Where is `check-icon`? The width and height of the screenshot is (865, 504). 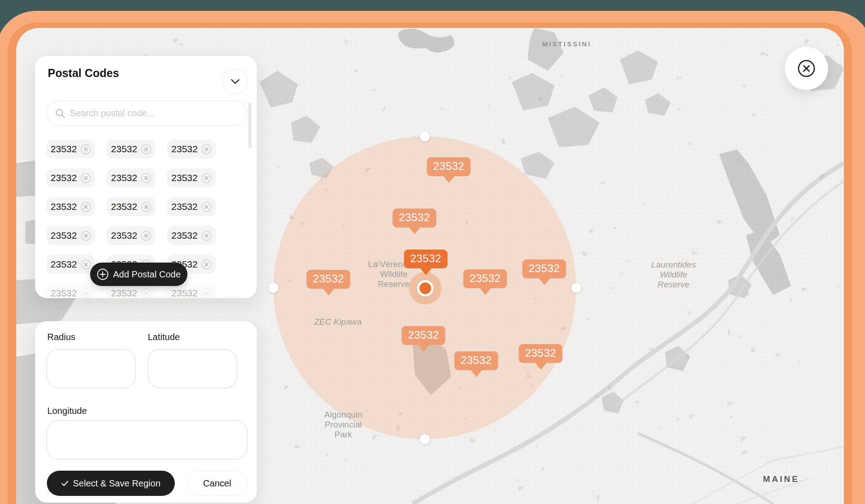 check-icon is located at coordinates (65, 484).